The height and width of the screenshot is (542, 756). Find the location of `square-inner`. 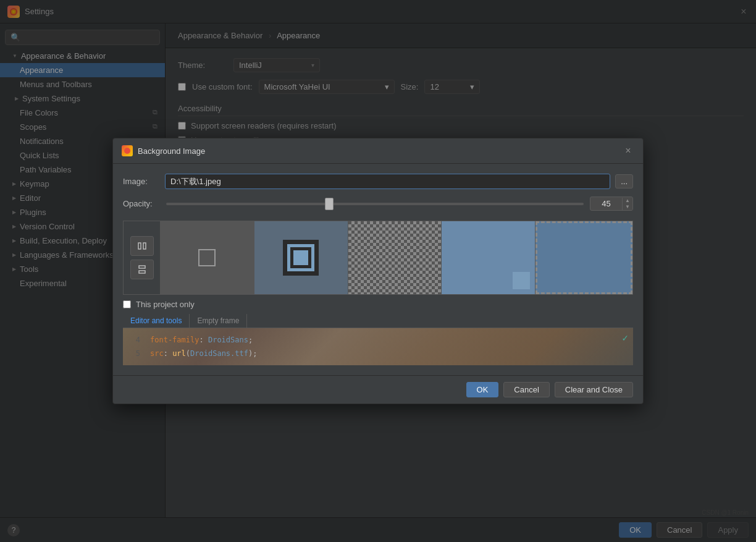

square-inner is located at coordinates (301, 258).